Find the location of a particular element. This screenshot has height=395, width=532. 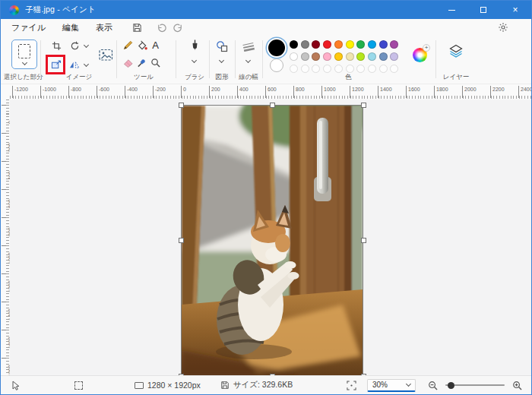

zoom-out-icon is located at coordinates (433, 386).